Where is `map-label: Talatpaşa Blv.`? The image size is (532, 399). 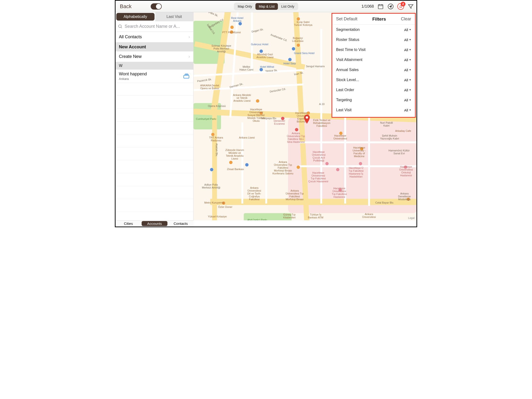
map-label: Talatpaşa Blv. is located at coordinates (269, 118).